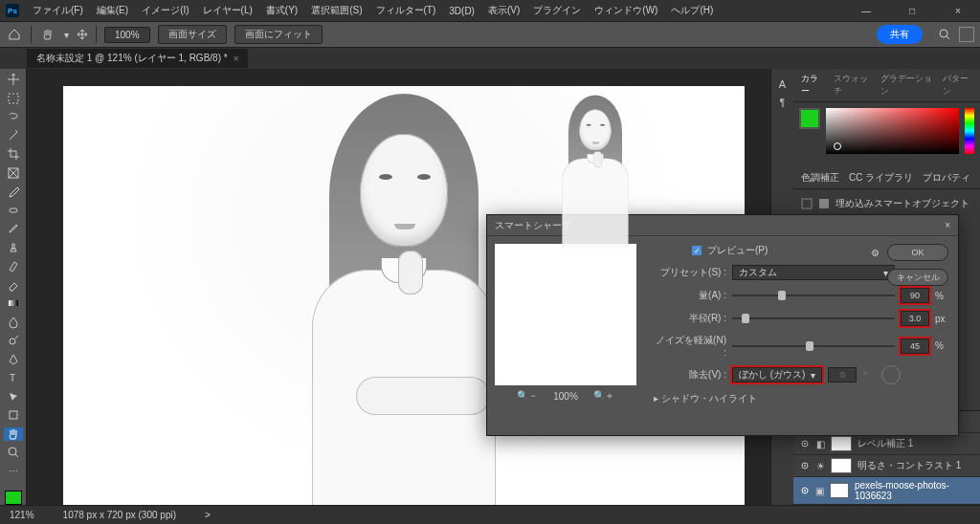 The height and width of the screenshot is (524, 980). I want to click on menu-layer: レイヤー(L), so click(228, 11).